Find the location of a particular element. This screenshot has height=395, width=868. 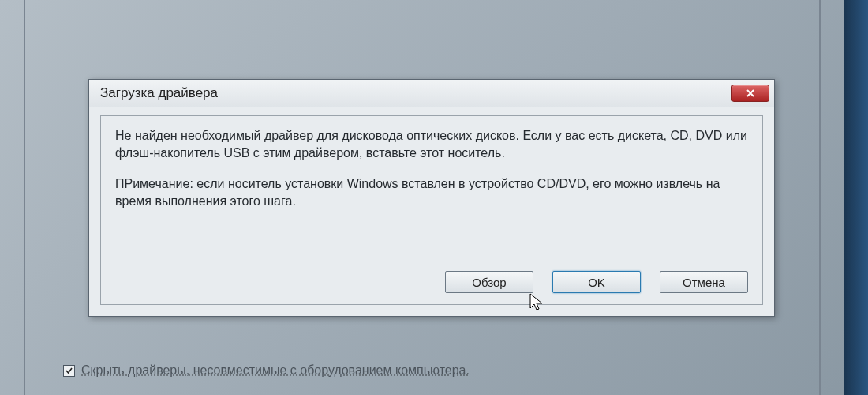

hide-incompatible-drivers-label: Скрыть драйверы, несовместимые с оборудо… is located at coordinates (275, 371).